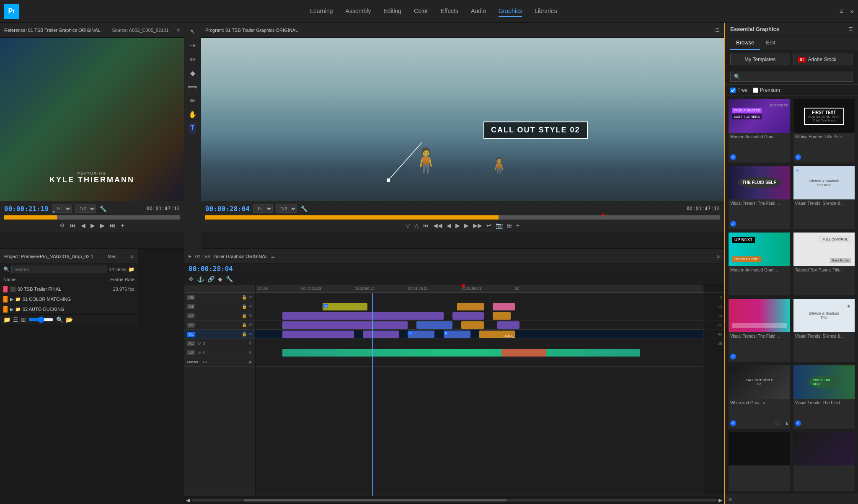 This screenshot has height=504, width=858. Describe the element at coordinates (759, 198) in the screenshot. I see `eg-card-2: THE FLUID SELF ✓ Visual Trends: The Flui…` at that location.